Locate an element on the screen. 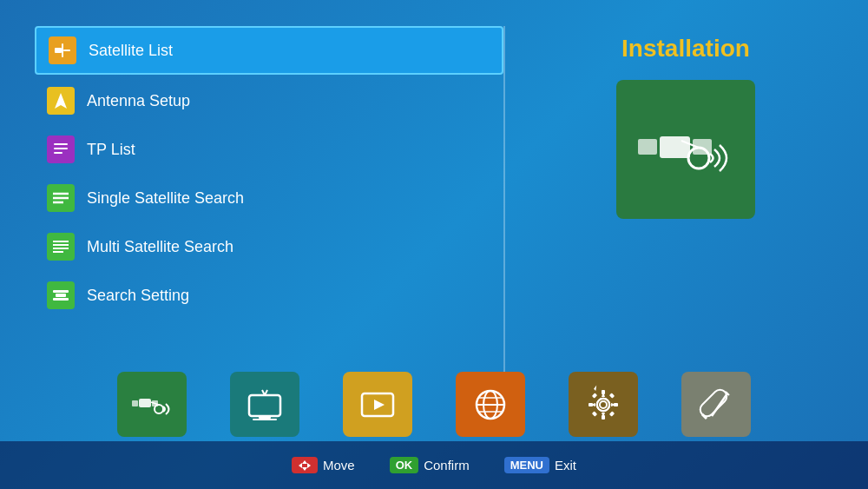  footer-bar: Move OK Confirm MENU Exit is located at coordinates (434, 466).